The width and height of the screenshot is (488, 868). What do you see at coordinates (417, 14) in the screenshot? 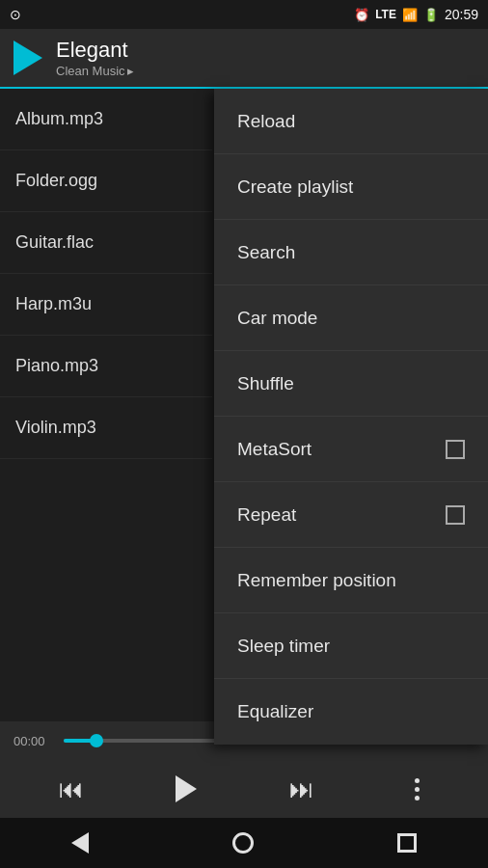
I see `status-right-icons: ⏰ LTE 📶 🔋 20:59` at bounding box center [417, 14].